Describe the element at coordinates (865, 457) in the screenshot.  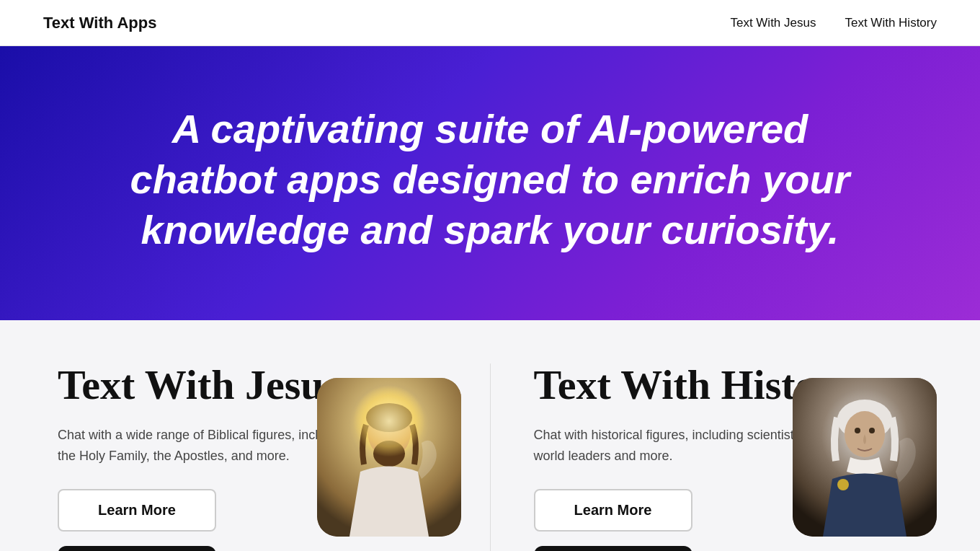
I see `history-svg` at that location.